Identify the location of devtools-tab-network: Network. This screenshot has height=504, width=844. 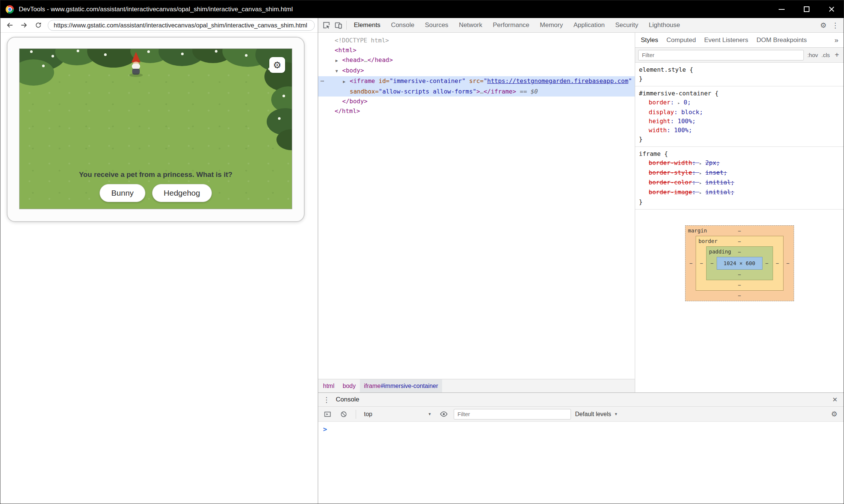
(471, 25).